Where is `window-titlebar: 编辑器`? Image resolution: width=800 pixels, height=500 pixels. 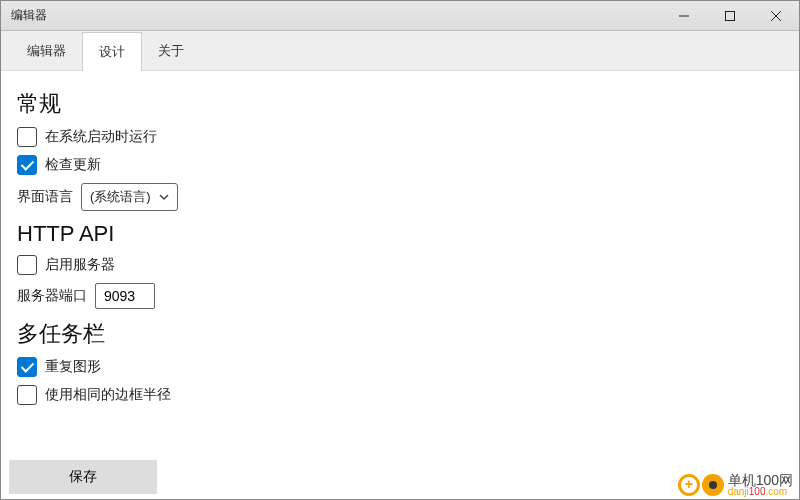
window-titlebar: 编辑器 is located at coordinates (400, 16).